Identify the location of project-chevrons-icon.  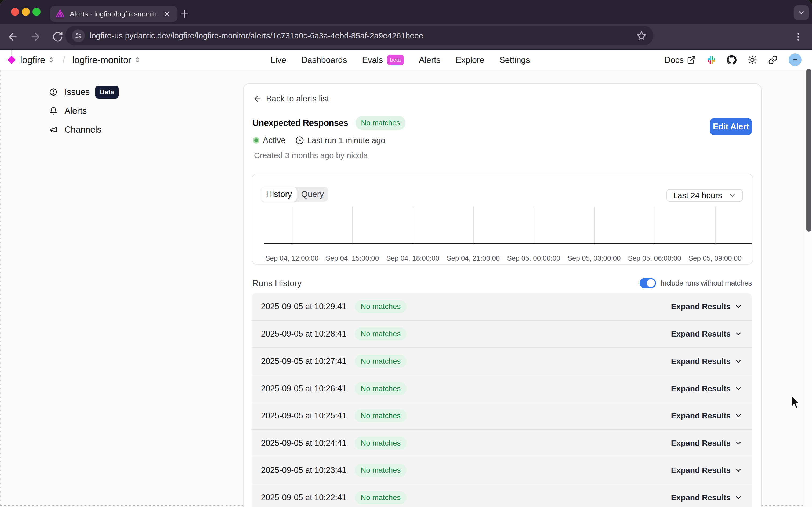
(138, 60).